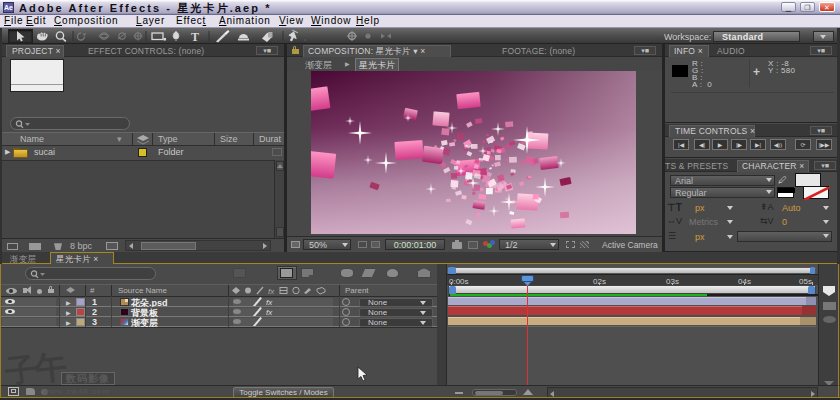 Image resolution: width=840 pixels, height=400 pixels. I want to click on svg-text: fx, so click(272, 292).